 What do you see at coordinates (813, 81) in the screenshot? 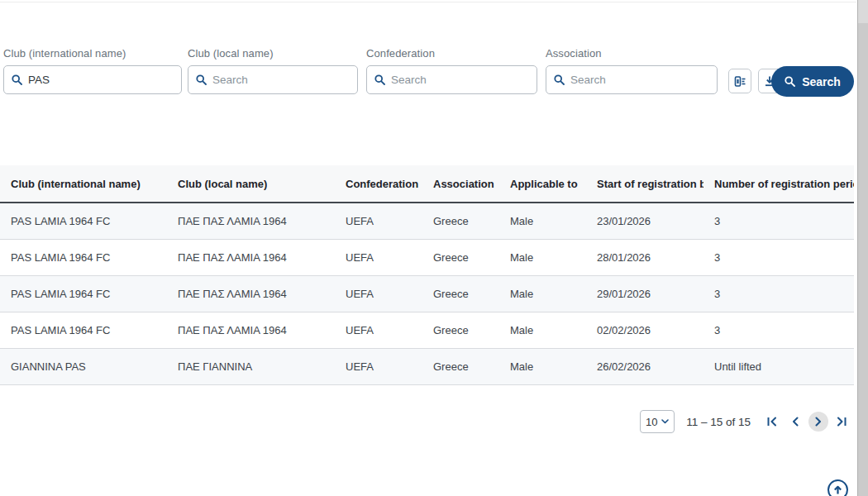
I see `search-button: Search` at bounding box center [813, 81].